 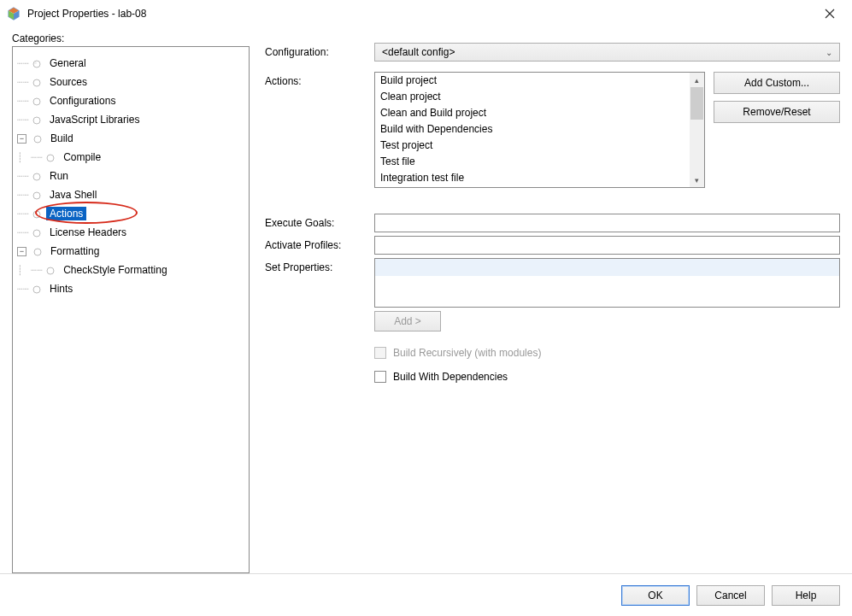 What do you see at coordinates (131, 38) in the screenshot?
I see `categories-label: Categories:` at bounding box center [131, 38].